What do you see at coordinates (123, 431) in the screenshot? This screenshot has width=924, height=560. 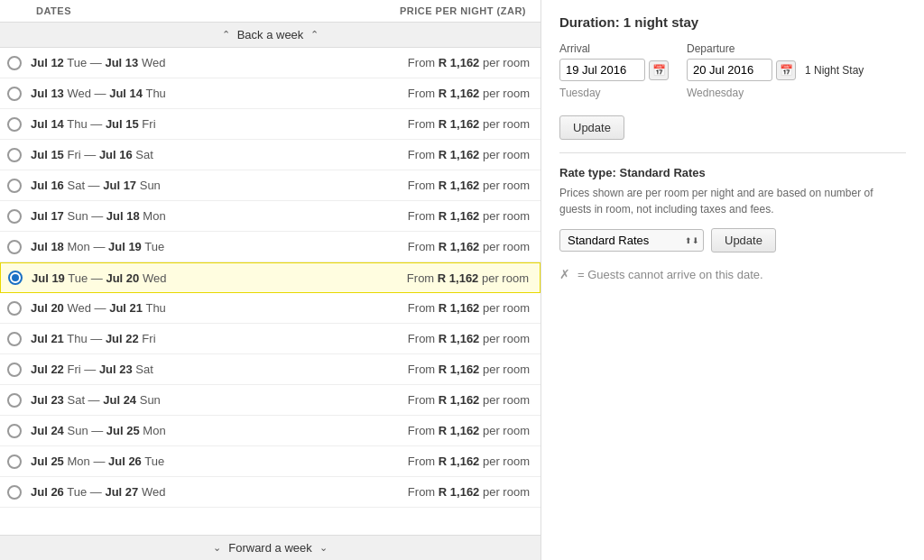 I see `end-date: Jul 25` at bounding box center [123, 431].